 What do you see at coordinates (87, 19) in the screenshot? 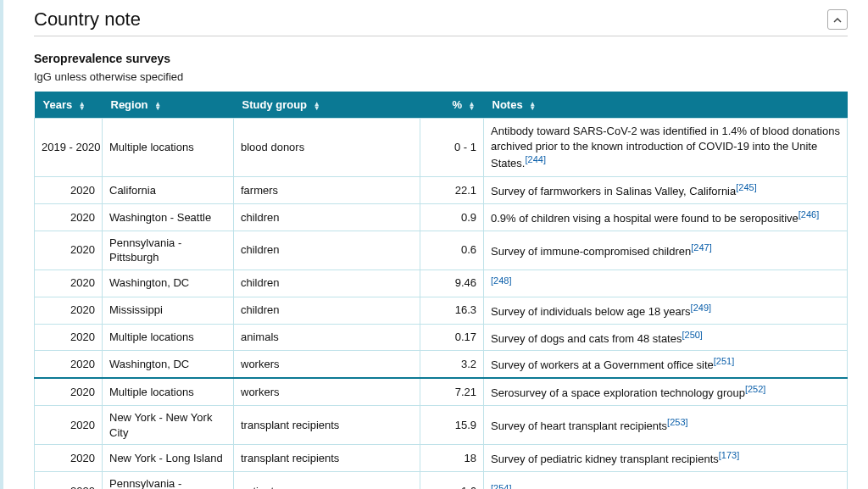
I see `section-title: Country note` at bounding box center [87, 19].